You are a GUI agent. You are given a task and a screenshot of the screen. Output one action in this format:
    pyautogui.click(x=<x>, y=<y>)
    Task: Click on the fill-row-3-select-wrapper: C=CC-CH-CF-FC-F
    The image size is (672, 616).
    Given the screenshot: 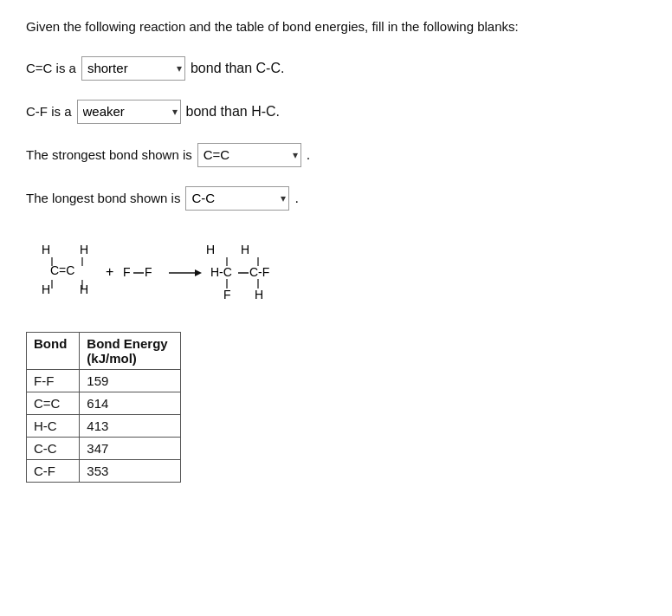 What is the action you would take?
    pyautogui.click(x=249, y=155)
    